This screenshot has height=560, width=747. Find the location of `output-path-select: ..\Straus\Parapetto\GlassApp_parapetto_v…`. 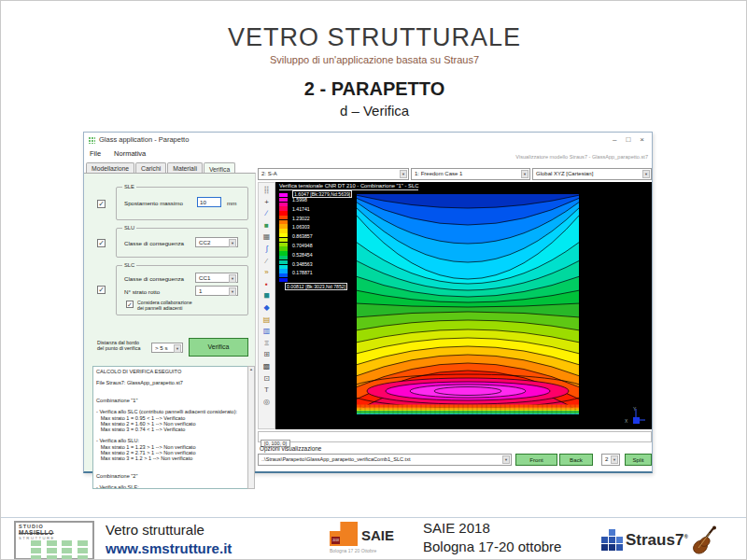

output-path-select: ..\Straus\Parapetto\GlassApp_parapetto_v… is located at coordinates (385, 459).